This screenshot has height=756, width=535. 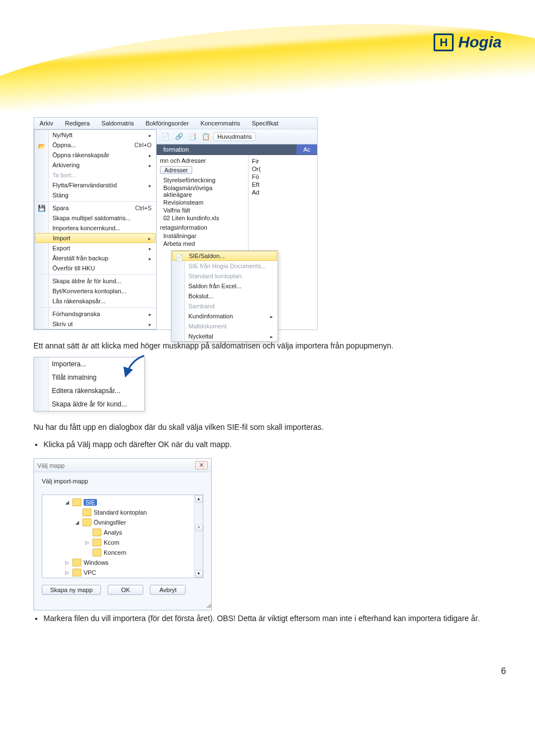 What do you see at coordinates (283, 177) in the screenshot?
I see `field-label: Fö` at bounding box center [283, 177].